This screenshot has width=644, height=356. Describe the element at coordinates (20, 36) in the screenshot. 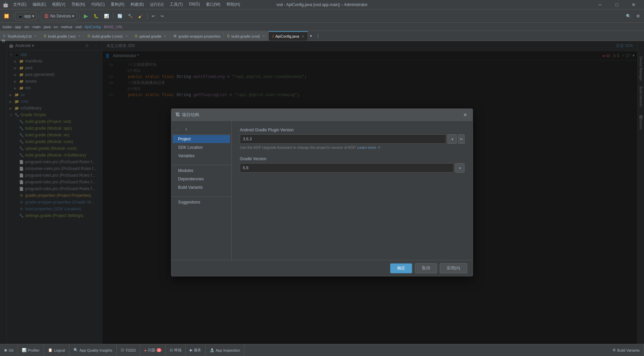

I see `tab-testactivity: K TestActivity2.kt ✕` at that location.